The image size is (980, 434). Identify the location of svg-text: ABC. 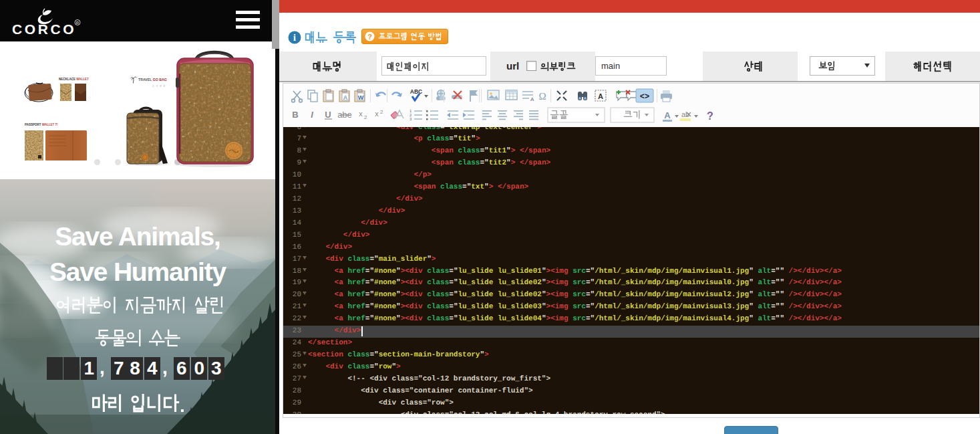
(416, 92).